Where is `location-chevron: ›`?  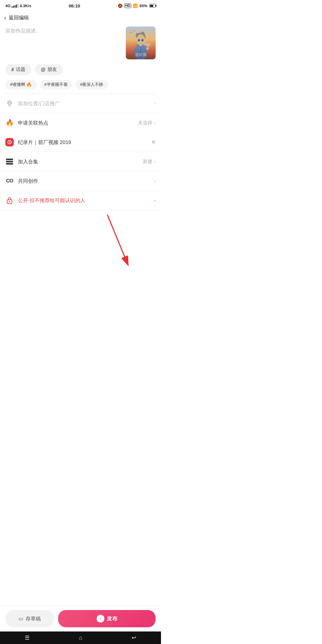
location-chevron: › is located at coordinates (155, 103).